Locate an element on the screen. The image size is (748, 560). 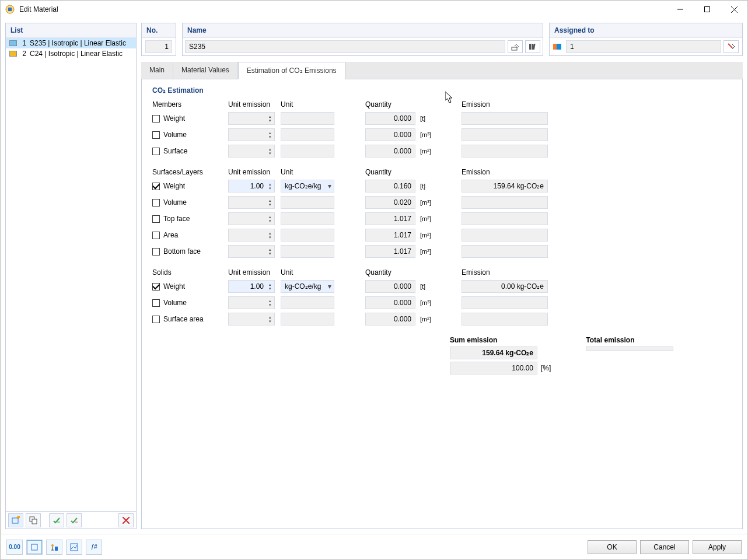
edit-name-button is located at coordinates (515, 47).